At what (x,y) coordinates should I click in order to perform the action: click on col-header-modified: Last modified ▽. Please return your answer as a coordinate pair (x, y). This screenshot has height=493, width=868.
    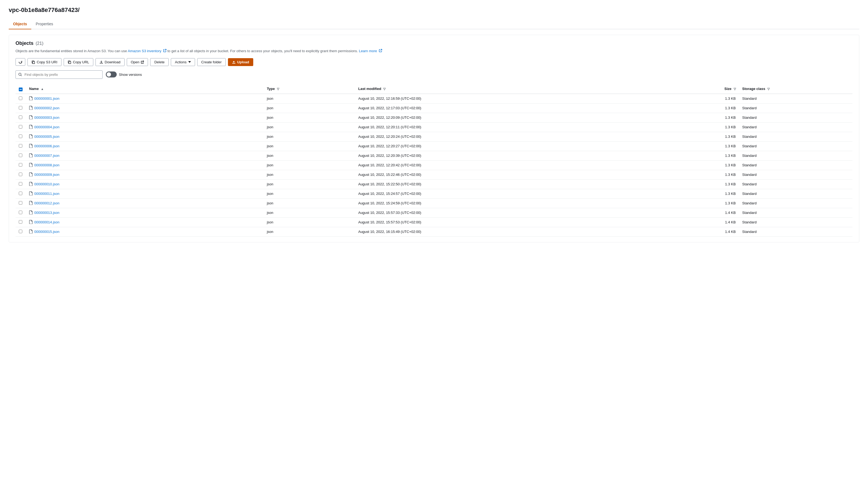
    Looking at the image, I should click on (501, 89).